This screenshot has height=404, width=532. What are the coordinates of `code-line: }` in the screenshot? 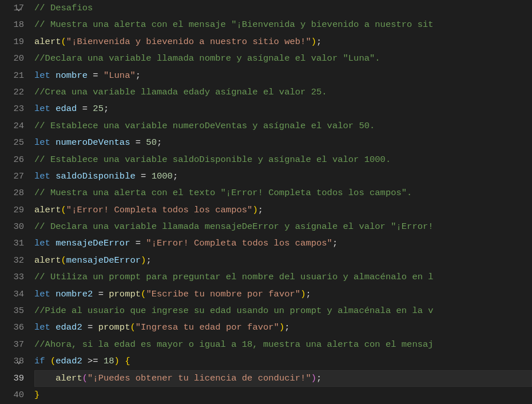 It's located at (283, 395).